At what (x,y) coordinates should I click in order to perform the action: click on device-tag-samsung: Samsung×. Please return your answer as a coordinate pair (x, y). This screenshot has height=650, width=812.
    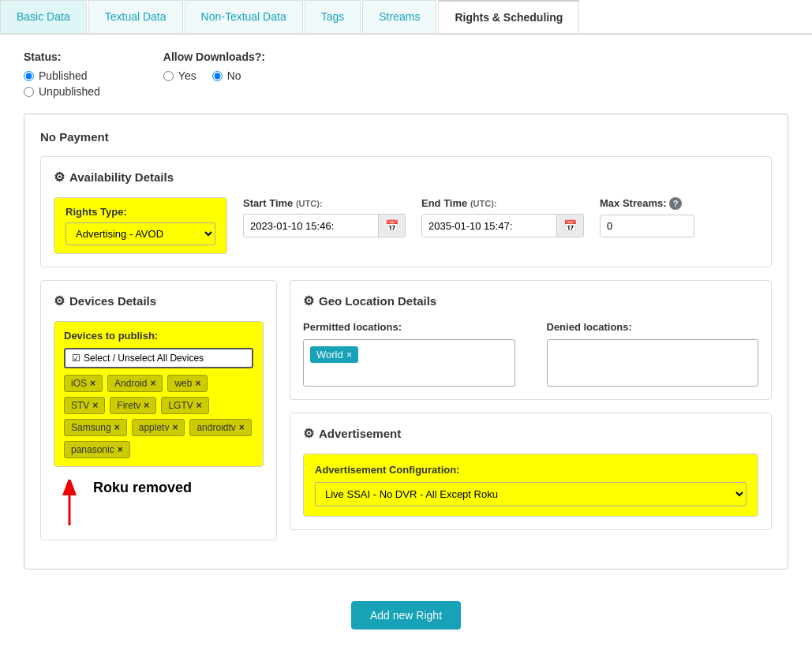
    Looking at the image, I should click on (95, 428).